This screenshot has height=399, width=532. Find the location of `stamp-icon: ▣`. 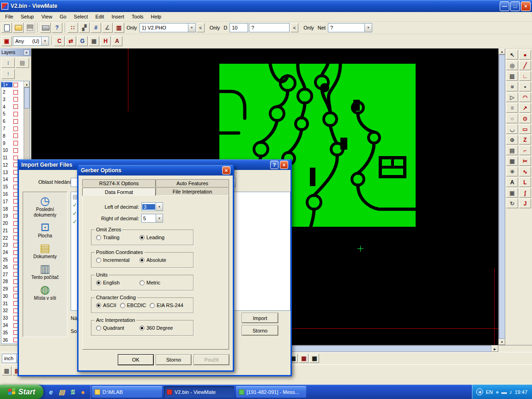

stamp-icon: ▣ is located at coordinates (512, 193).